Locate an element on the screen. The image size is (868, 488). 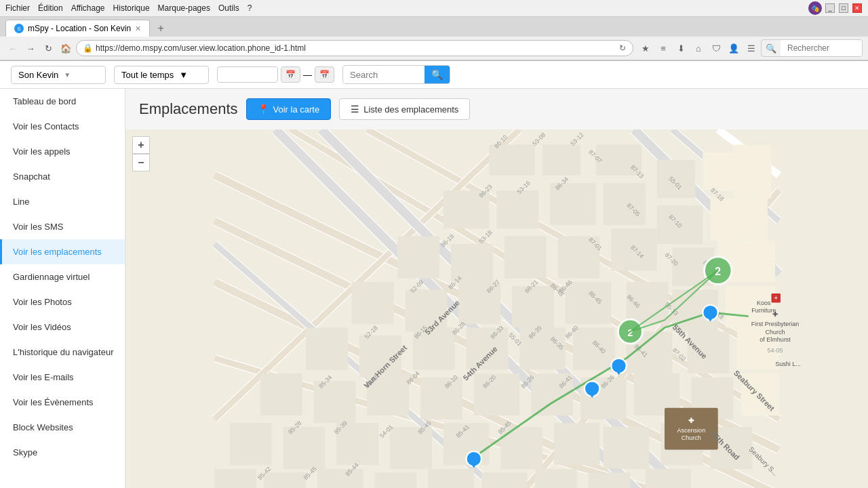
zoom-in-button: + is located at coordinates (141, 145).